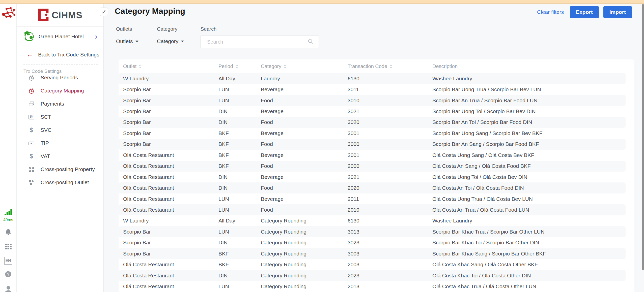 This screenshot has height=292, width=644. I want to click on table-row: Olá Costa Restaurant BKF Category Roundi…, so click(372, 265).